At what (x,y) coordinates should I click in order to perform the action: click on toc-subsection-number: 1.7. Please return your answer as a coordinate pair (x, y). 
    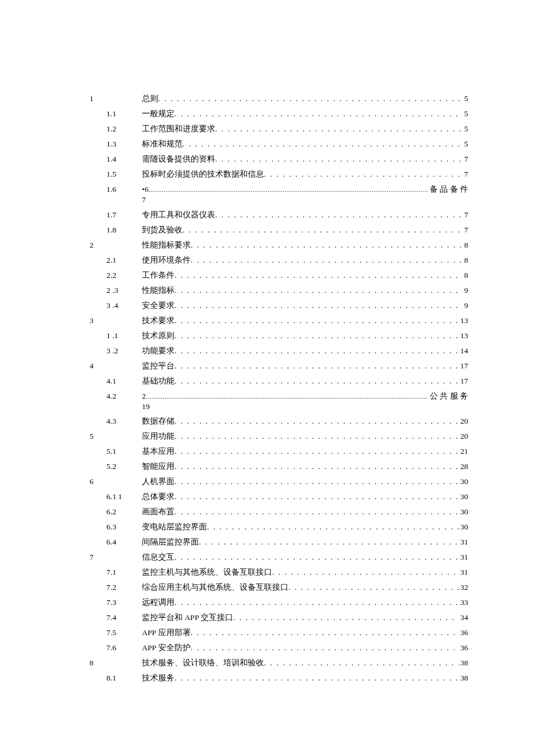
    Looking at the image, I should click on (124, 215).